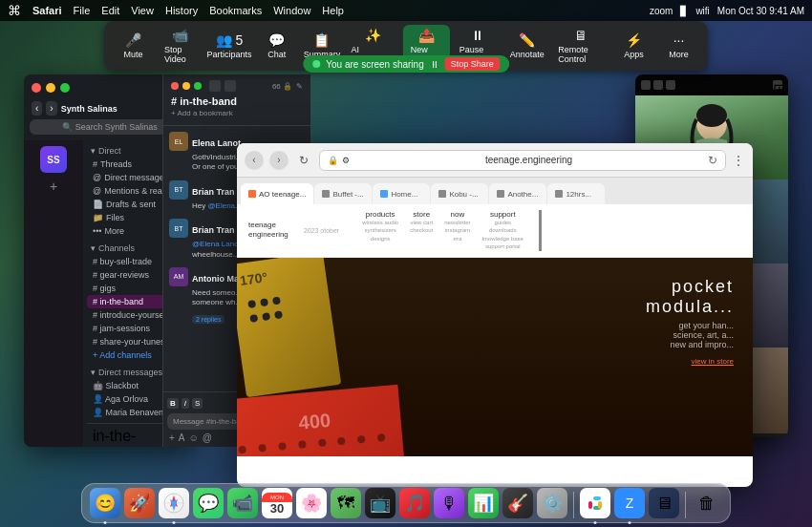  I want to click on nav-back-button: ‹, so click(36, 109).